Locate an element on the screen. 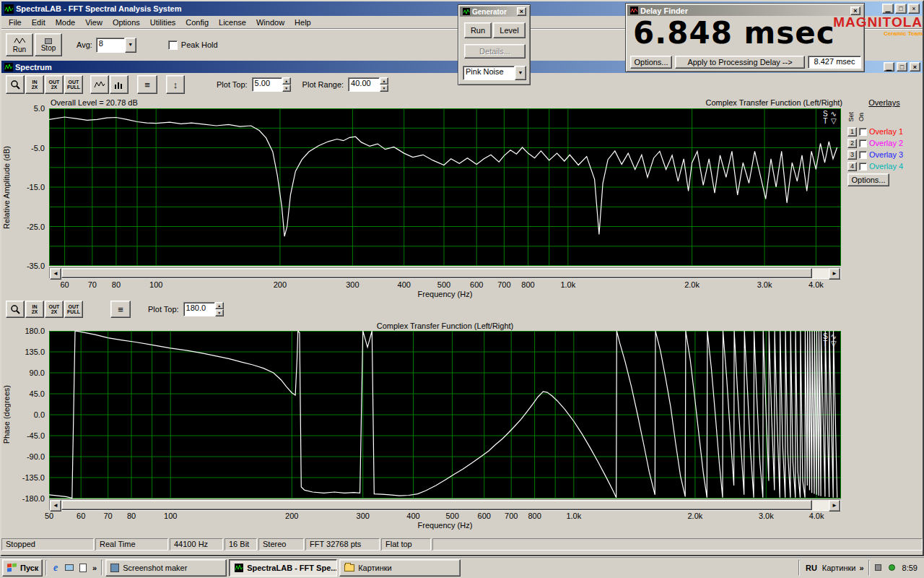 Image resolution: width=924 pixels, height=578 pixels. overlay-1-label: Overlay 1 is located at coordinates (886, 131).